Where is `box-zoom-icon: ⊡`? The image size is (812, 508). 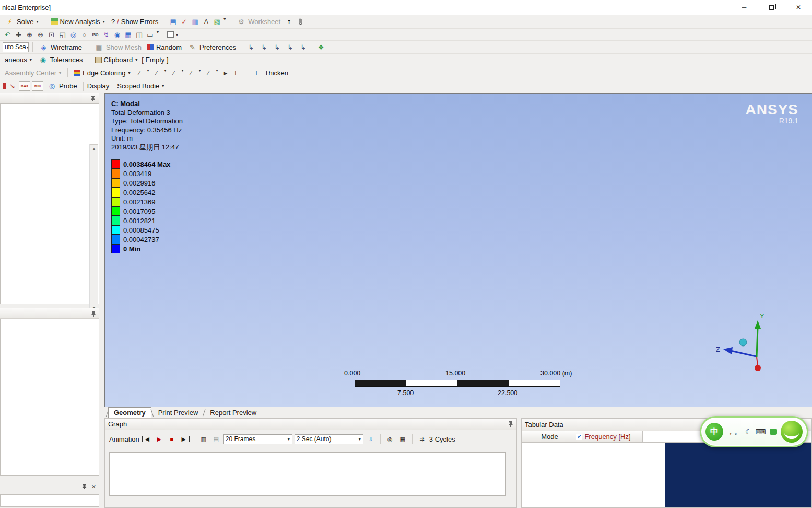 box-zoom-icon: ⊡ is located at coordinates (51, 34).